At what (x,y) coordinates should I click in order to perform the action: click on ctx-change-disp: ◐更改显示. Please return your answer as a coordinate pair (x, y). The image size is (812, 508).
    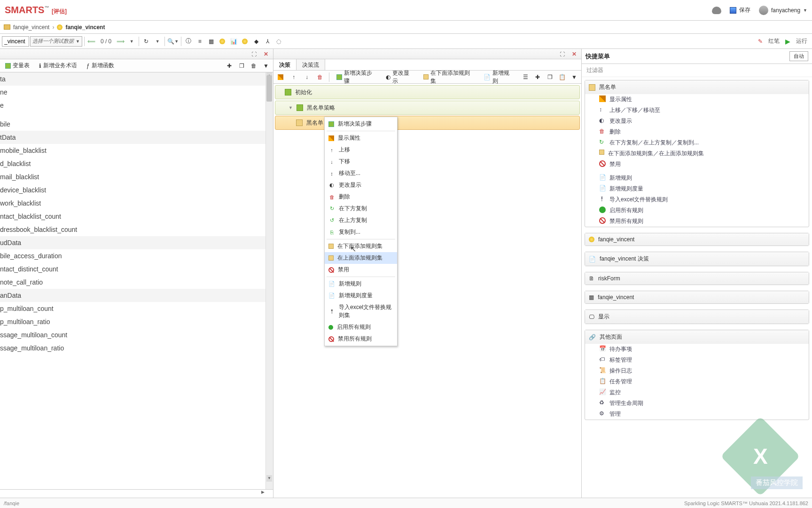
    Looking at the image, I should click on (361, 185).